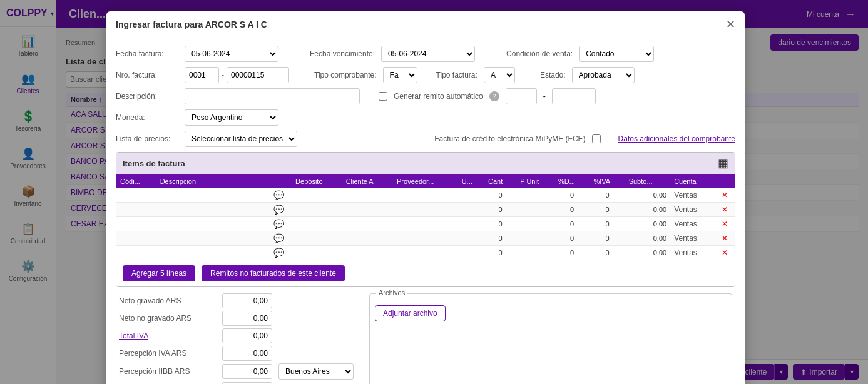 The height and width of the screenshot is (384, 868). Describe the element at coordinates (237, 301) in the screenshot. I see `neto-gravado-row: Neto gravado ARS` at that location.